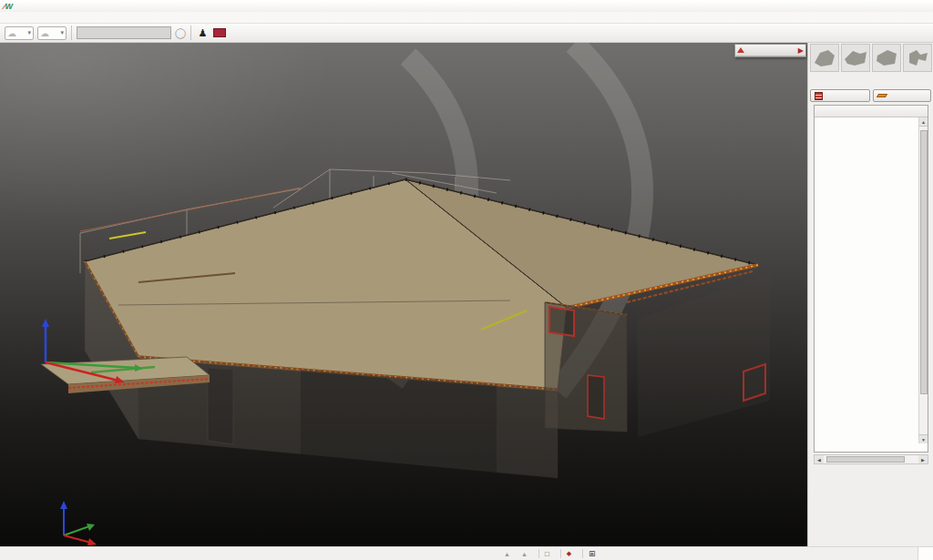 The height and width of the screenshot is (560, 933). What do you see at coordinates (124, 33) in the screenshot?
I see `job-number-field` at bounding box center [124, 33].